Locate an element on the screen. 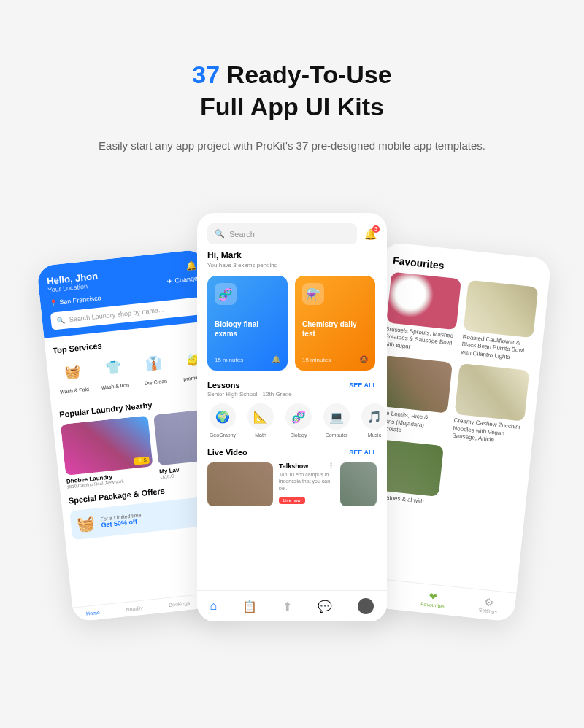  ruler-icon: 📐 is located at coordinates (261, 417).